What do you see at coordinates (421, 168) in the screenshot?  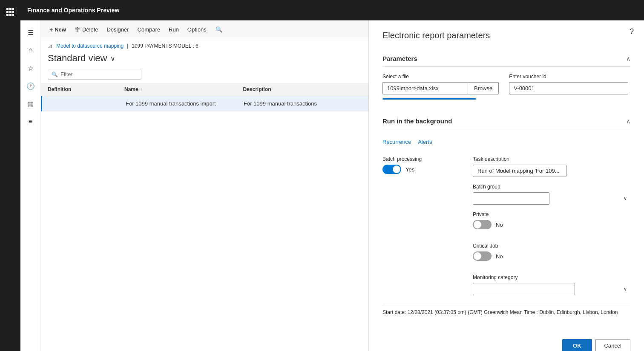 I see `batch-processing-group: Batch processing Yes` at bounding box center [421, 168].